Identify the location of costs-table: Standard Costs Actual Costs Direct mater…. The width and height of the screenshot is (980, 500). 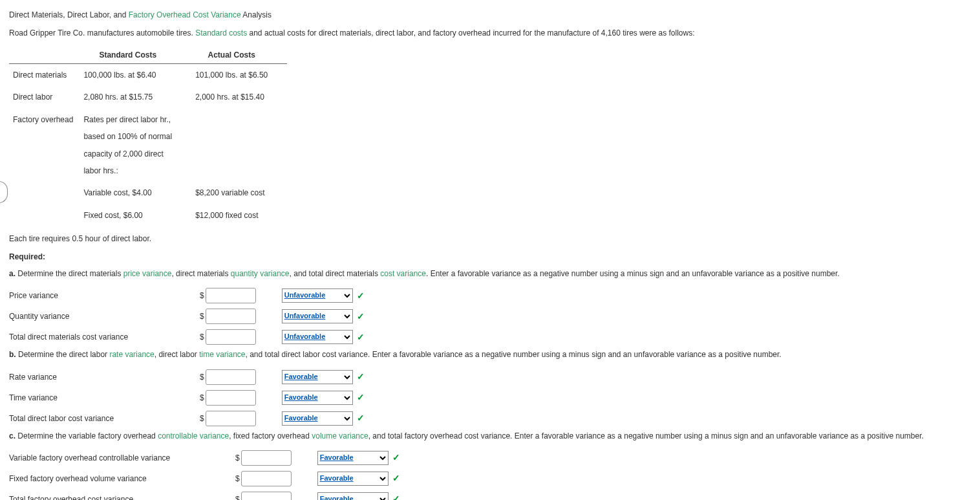
(148, 136).